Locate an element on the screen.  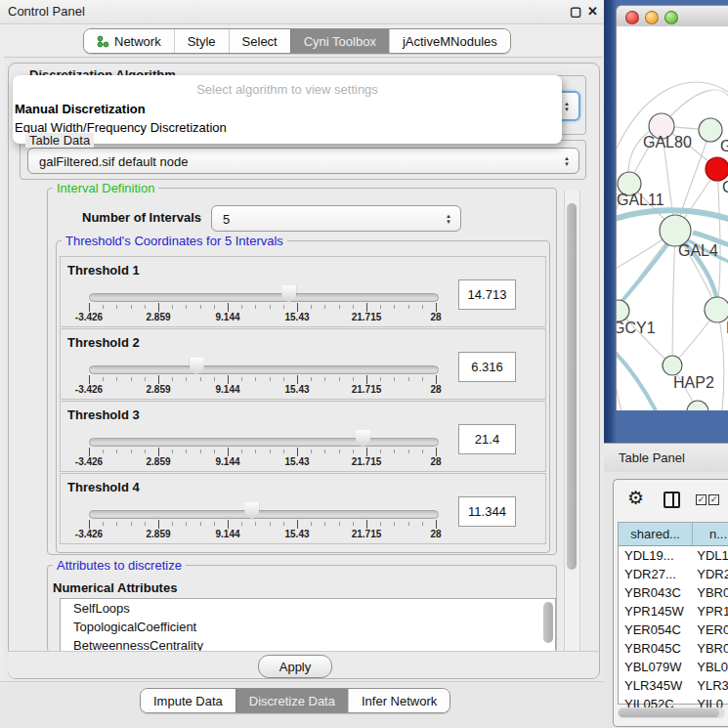
network-node-label: GA is located at coordinates (724, 147).